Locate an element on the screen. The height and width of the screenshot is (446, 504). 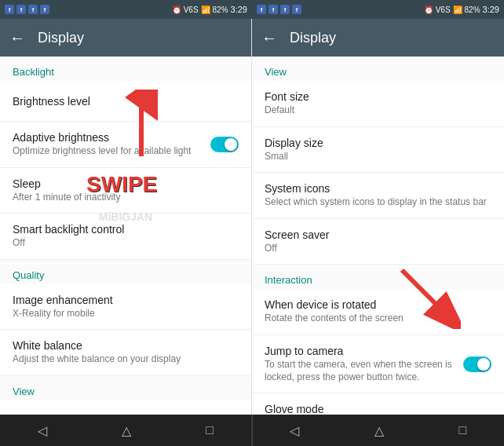
adaptive-brightness-toggle is located at coordinates (225, 144).